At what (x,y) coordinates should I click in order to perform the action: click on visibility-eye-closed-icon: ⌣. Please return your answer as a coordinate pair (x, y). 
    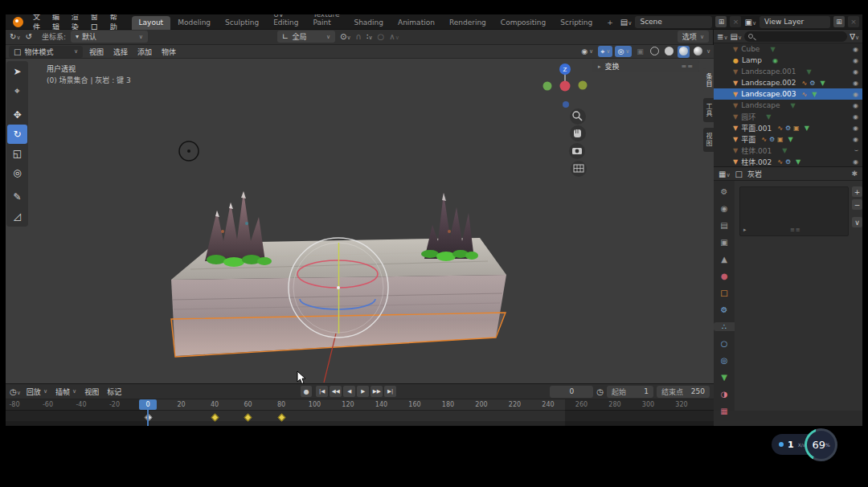
    Looking at the image, I should click on (857, 150).